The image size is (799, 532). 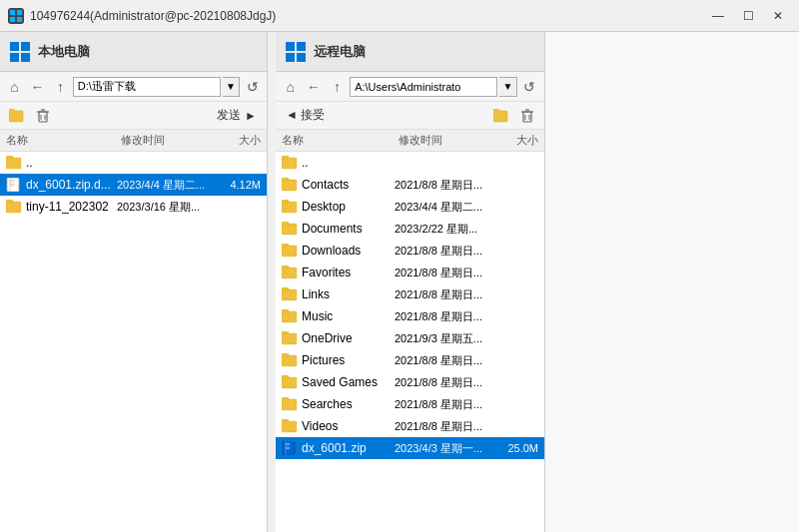 What do you see at coordinates (529, 87) in the screenshot?
I see `right-refresh-btn: ↺` at bounding box center [529, 87].